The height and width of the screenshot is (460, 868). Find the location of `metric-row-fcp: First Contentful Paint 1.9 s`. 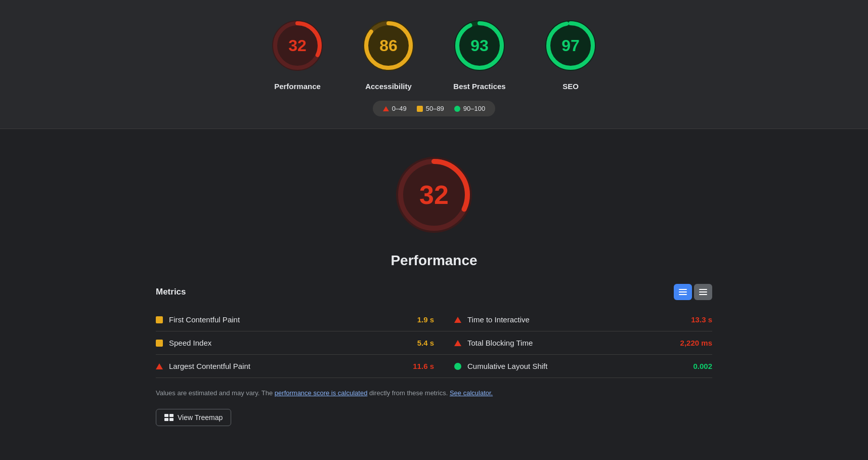

metric-row-fcp: First Contentful Paint 1.9 s is located at coordinates (295, 320).